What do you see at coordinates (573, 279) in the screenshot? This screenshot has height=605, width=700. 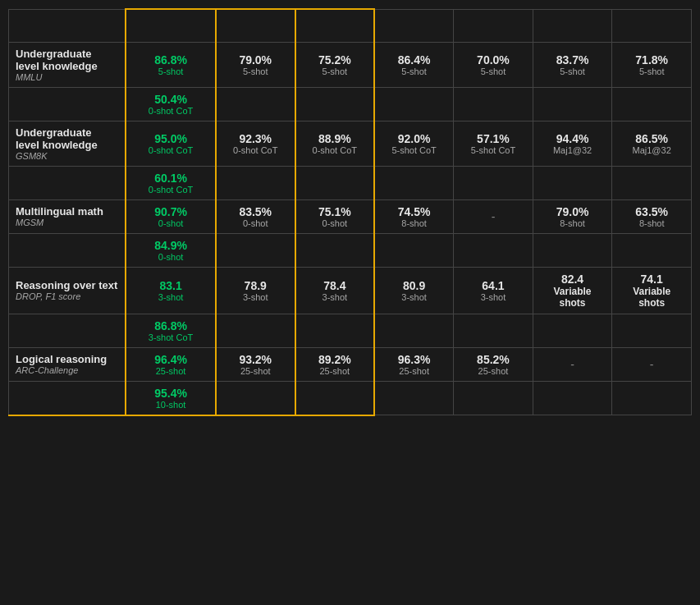 I see `cell-value: 82.4` at bounding box center [573, 279].